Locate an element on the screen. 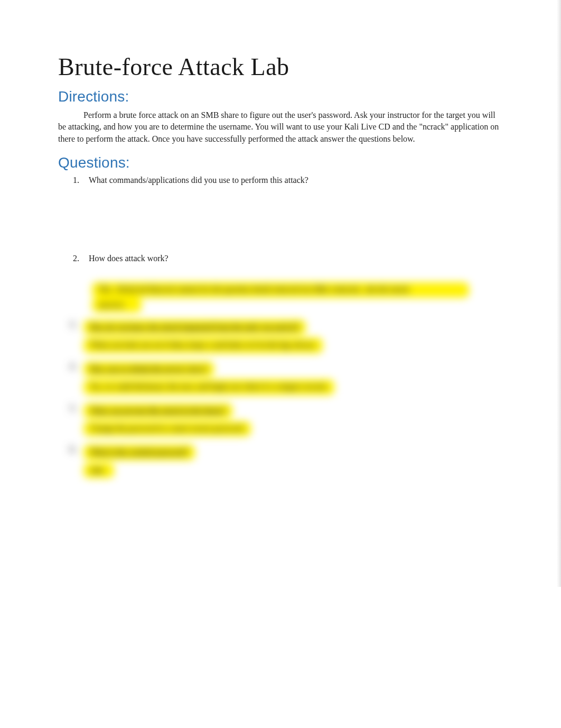  blurred-item: 4. How can we obtain the server's keys? … is located at coordinates (286, 380).